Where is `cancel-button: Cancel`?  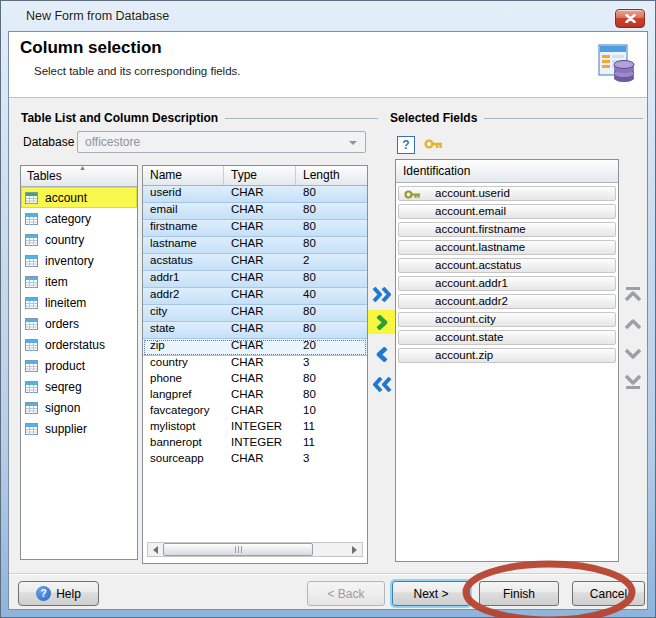
cancel-button: Cancel is located at coordinates (608, 594).